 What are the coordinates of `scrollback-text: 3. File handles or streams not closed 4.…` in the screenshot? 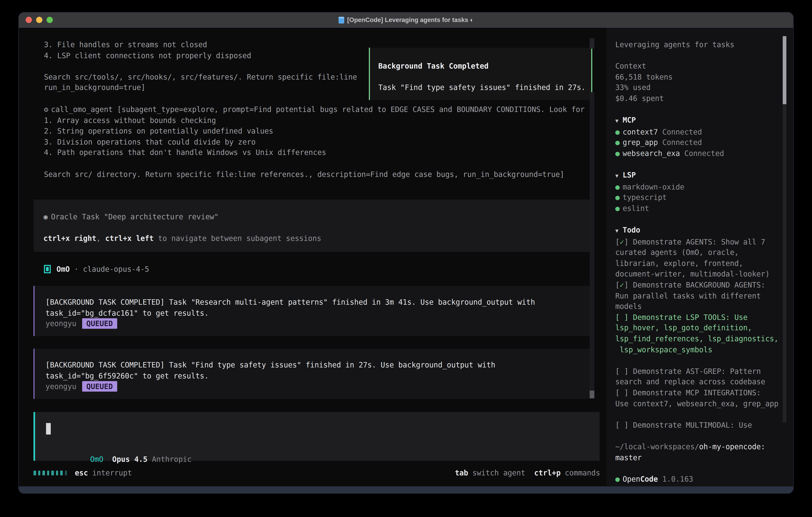 It's located at (200, 66).